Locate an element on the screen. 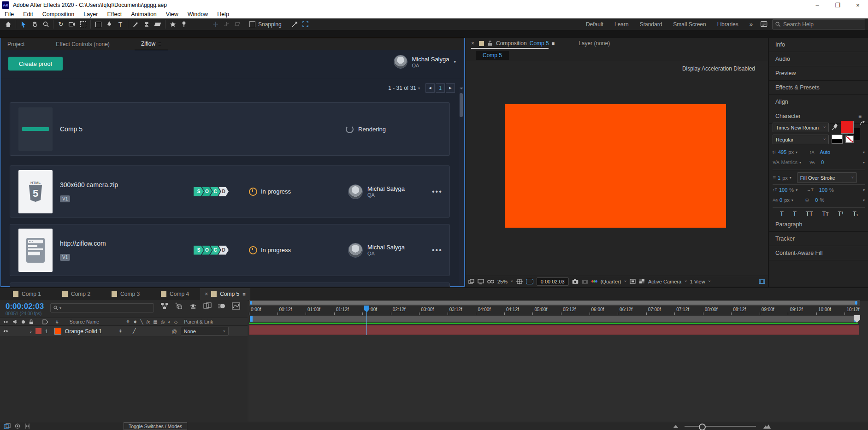 Image resolution: width=868 pixels, height=430 pixels. selection-tool is located at coordinates (24, 24).